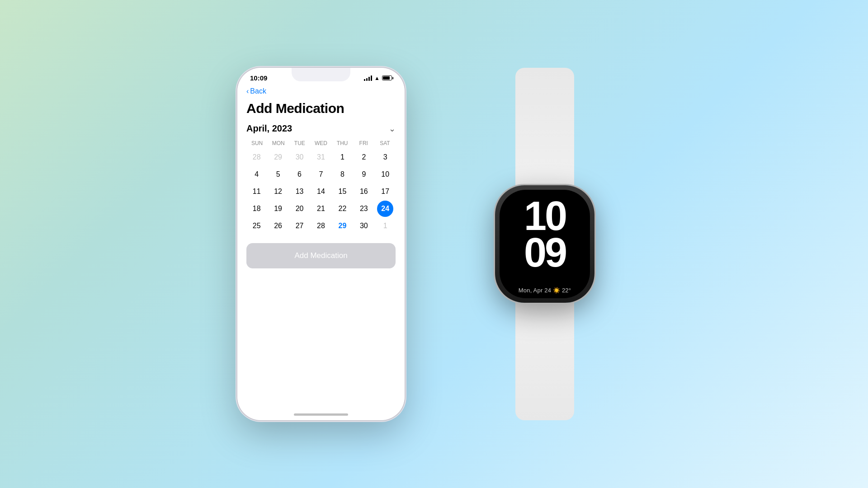  What do you see at coordinates (385, 192) in the screenshot?
I see `calendar-day: 17` at bounding box center [385, 192].